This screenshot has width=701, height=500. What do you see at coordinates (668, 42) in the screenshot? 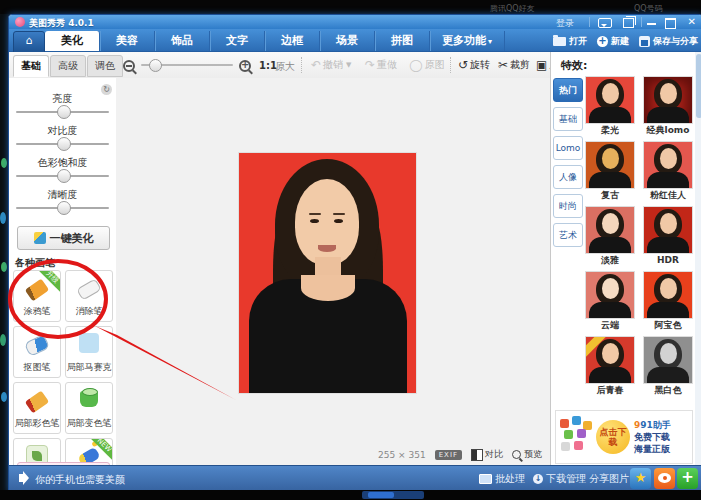
I see `save-share-button: 保存与分享` at bounding box center [668, 42].